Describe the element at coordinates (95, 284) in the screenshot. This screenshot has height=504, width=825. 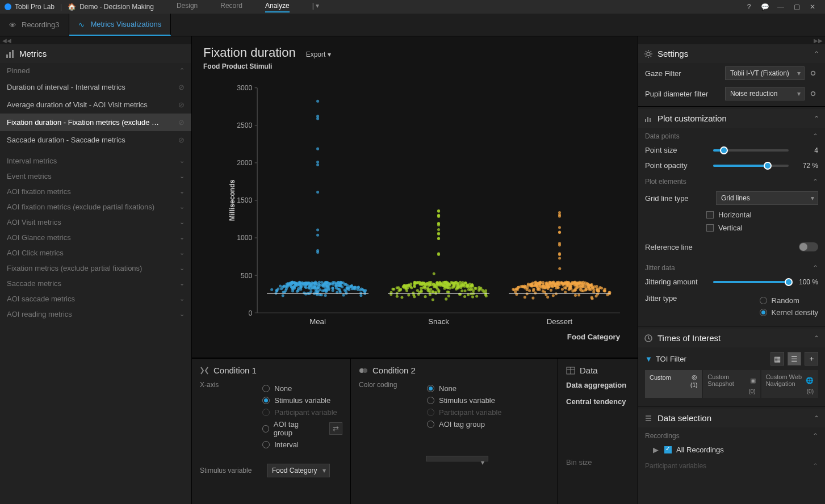
I see `metric-group: Saccade metrics⌄` at that location.